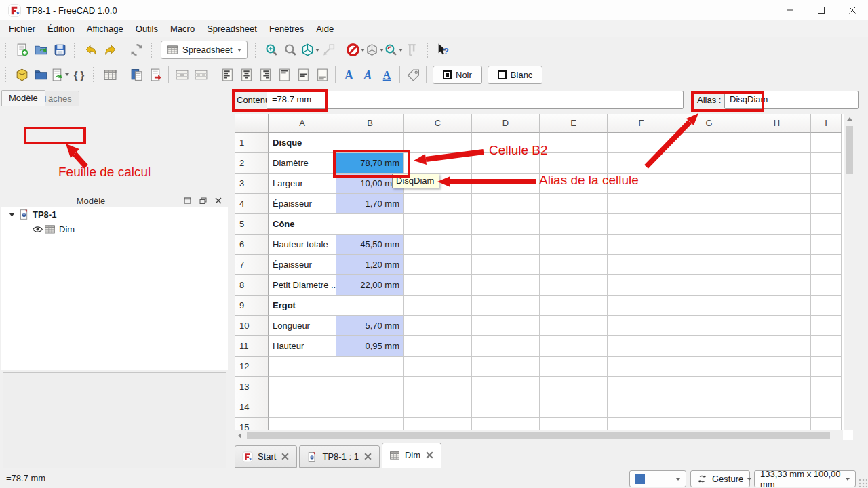 Image resolution: width=868 pixels, height=488 pixels. Describe the element at coordinates (642, 265) in the screenshot. I see `cell-F7` at that location.